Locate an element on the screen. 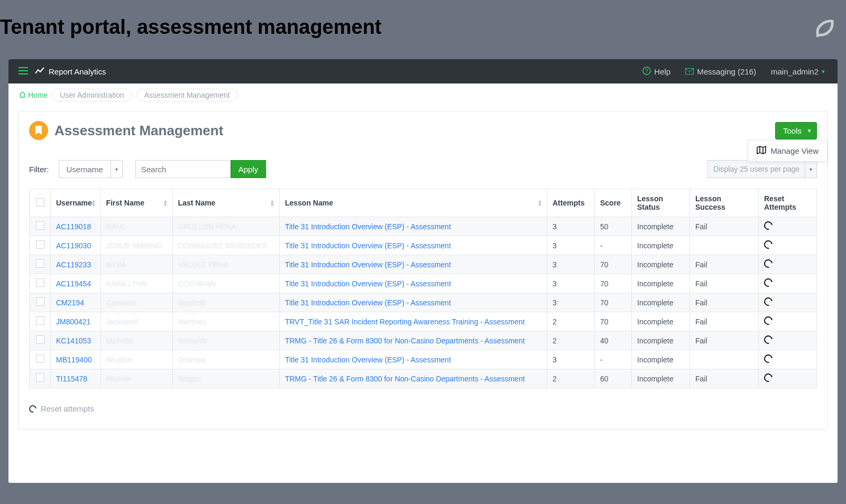 This screenshot has width=846, height=504. lesson-link: TRVT_Title 31 SAR Incident Reporting Awa… is located at coordinates (405, 322).